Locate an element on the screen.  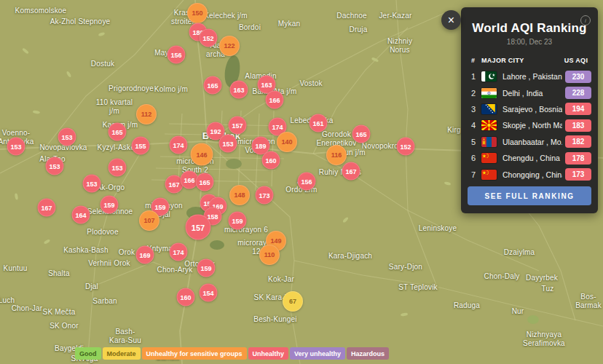
rank-number: 6 is located at coordinates (476, 158).